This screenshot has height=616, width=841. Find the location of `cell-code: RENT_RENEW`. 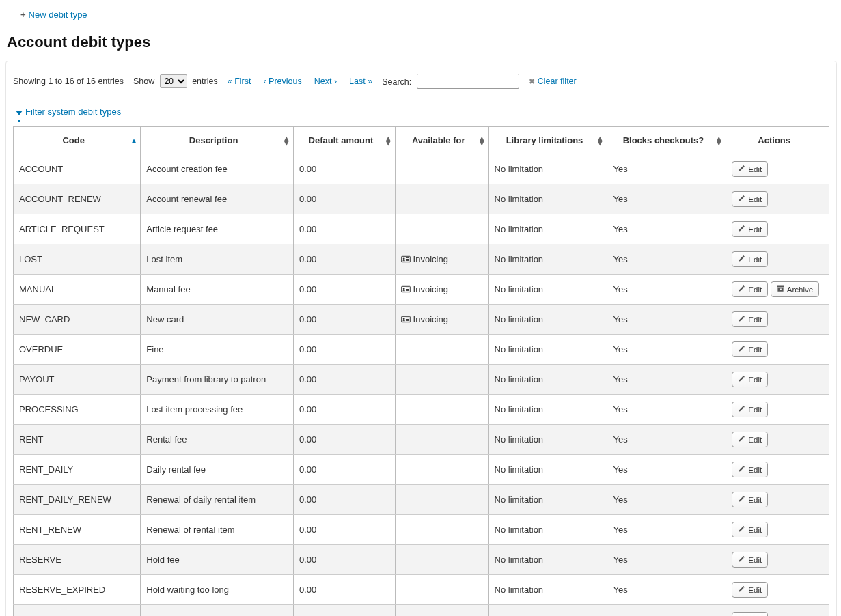

cell-code: RENT_RENEW is located at coordinates (77, 530).